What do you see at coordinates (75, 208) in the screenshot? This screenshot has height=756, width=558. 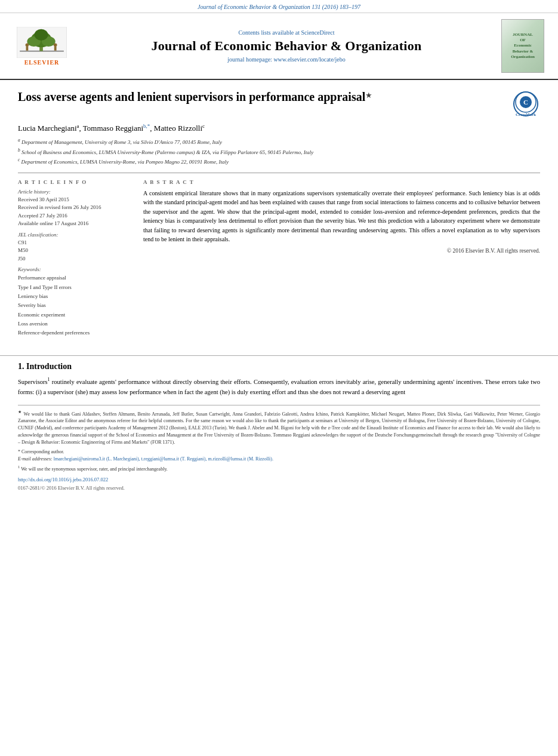 I see `revised-date: Received in revised form 26 July 2016` at bounding box center [75, 208].